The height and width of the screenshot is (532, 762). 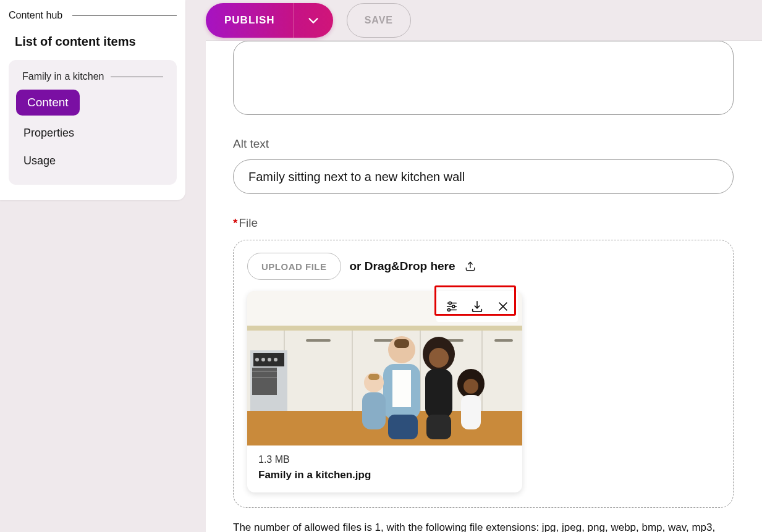 What do you see at coordinates (477, 306) in the screenshot?
I see `download-icon` at bounding box center [477, 306].